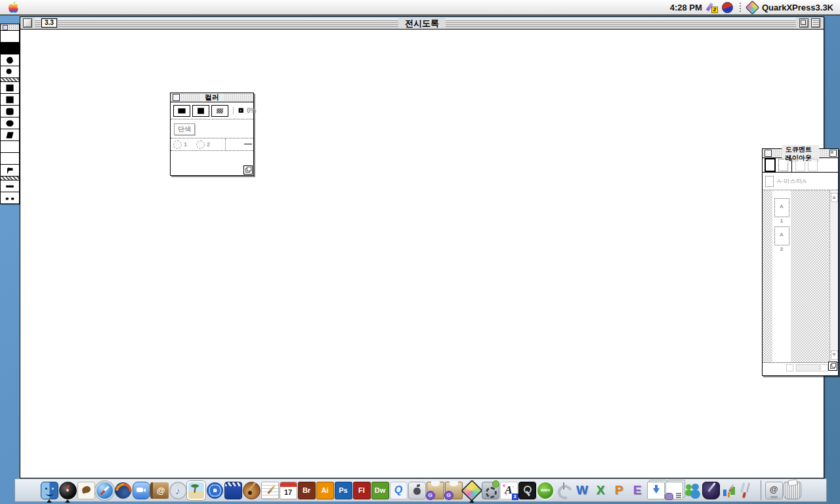  Describe the element at coordinates (398, 490) in the screenshot. I see `dock-quicktime: Q` at that location.